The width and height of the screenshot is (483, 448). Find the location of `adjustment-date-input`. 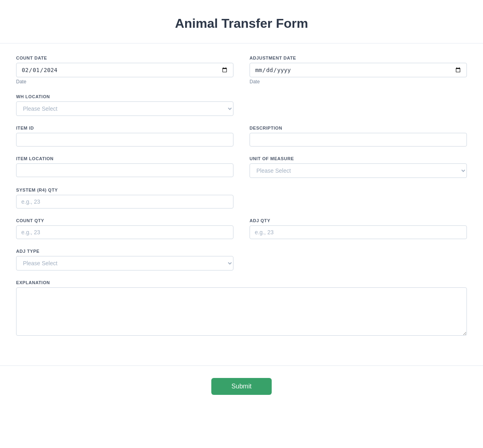

adjustment-date-input is located at coordinates (358, 70).